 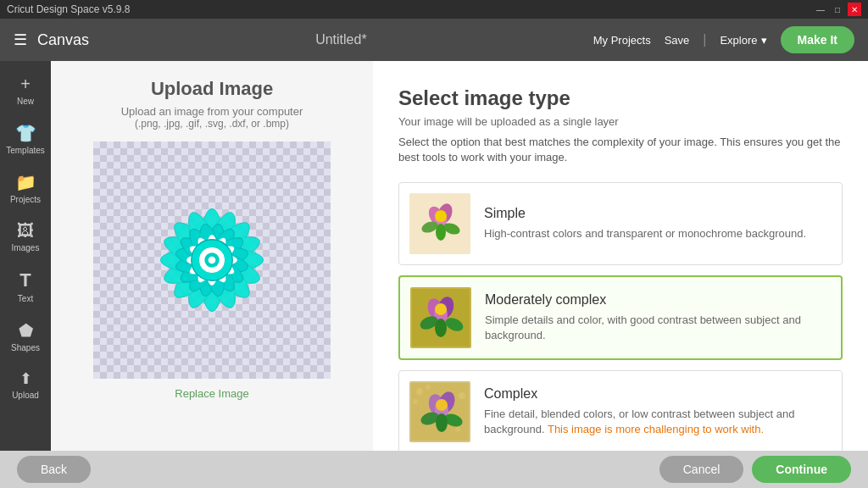 I want to click on hamburger-menu-icon: ☰, so click(x=20, y=40).